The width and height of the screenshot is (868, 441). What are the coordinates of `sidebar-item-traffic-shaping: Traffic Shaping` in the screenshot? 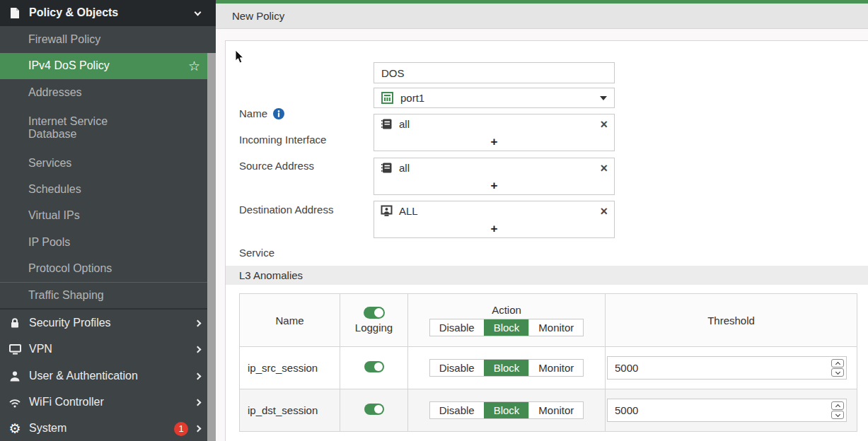 It's located at (108, 295).